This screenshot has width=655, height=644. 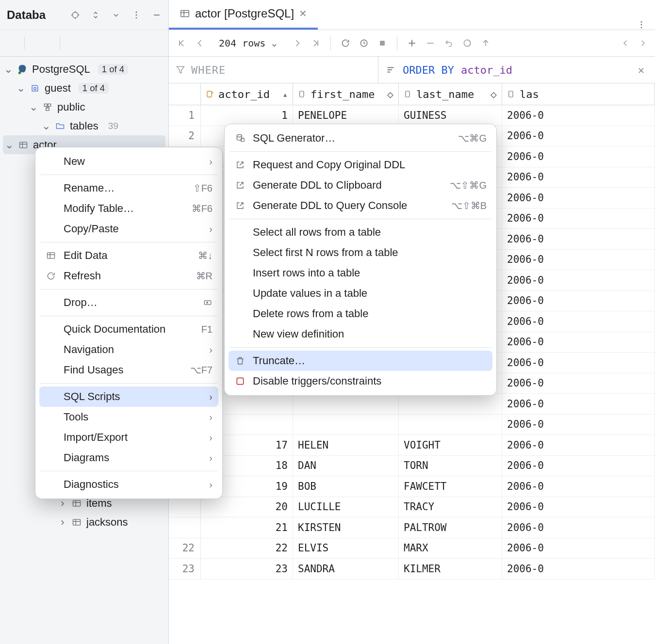 I want to click on first-page-icon, so click(x=181, y=43).